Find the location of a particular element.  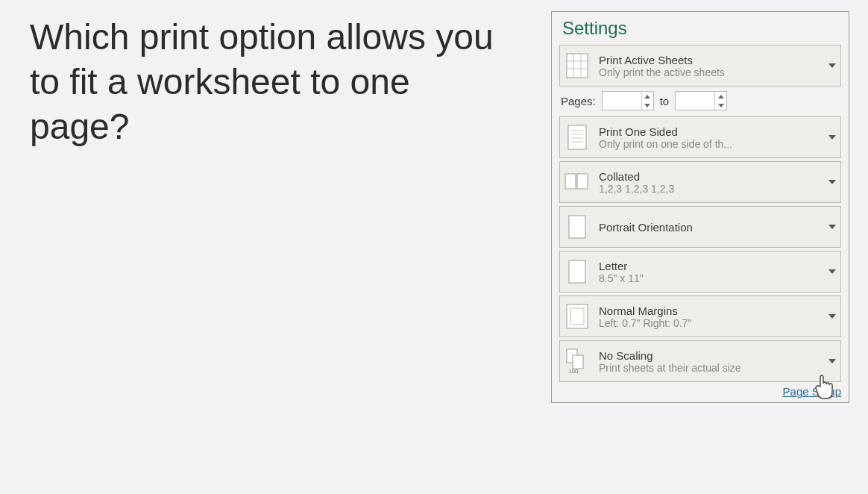

pages-from-spinner is located at coordinates (628, 101).